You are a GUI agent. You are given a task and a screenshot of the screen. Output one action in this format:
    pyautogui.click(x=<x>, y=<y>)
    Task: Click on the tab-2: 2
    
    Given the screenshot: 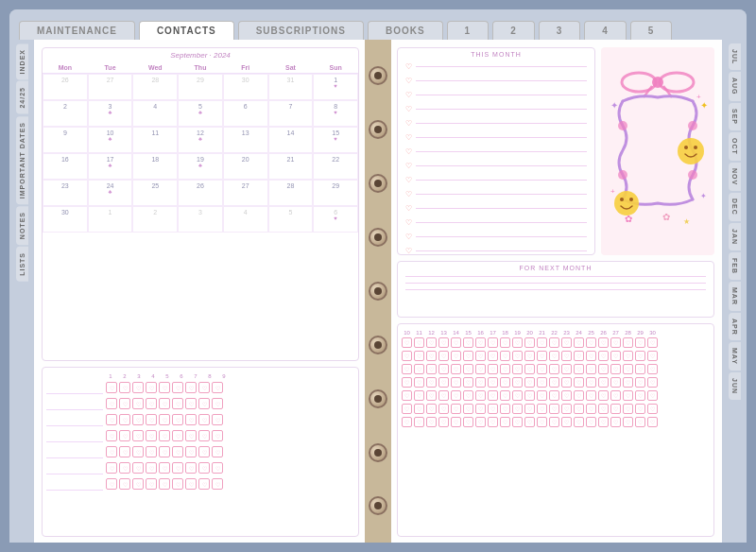 What is the action you would take?
    pyautogui.click(x=514, y=30)
    